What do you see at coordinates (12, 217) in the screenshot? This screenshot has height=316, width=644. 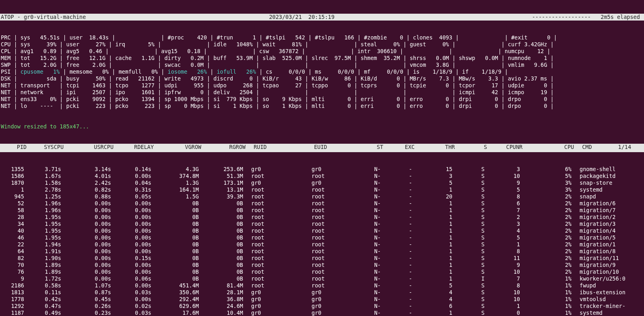 I see `cell-pid: 28` at bounding box center [12, 217].